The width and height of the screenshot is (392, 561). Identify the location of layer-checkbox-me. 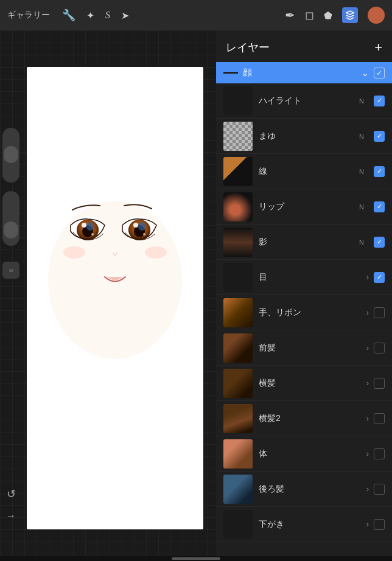
(379, 277).